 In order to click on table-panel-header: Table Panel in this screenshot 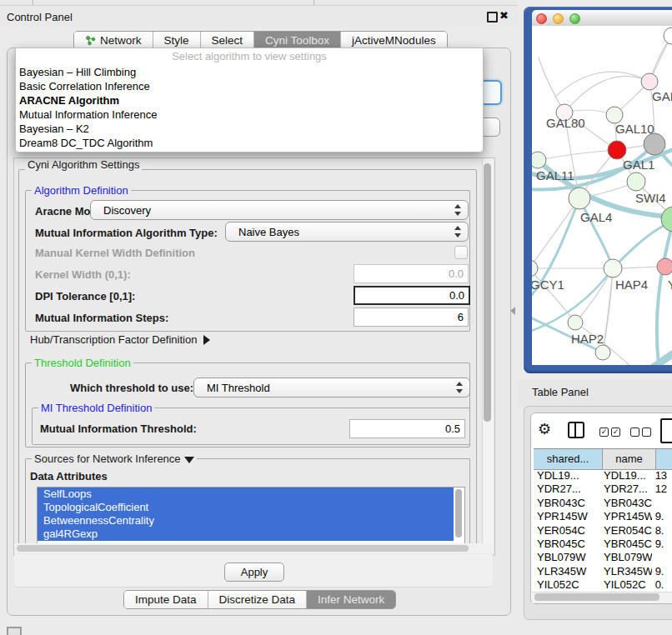, I will do `click(595, 392)`.